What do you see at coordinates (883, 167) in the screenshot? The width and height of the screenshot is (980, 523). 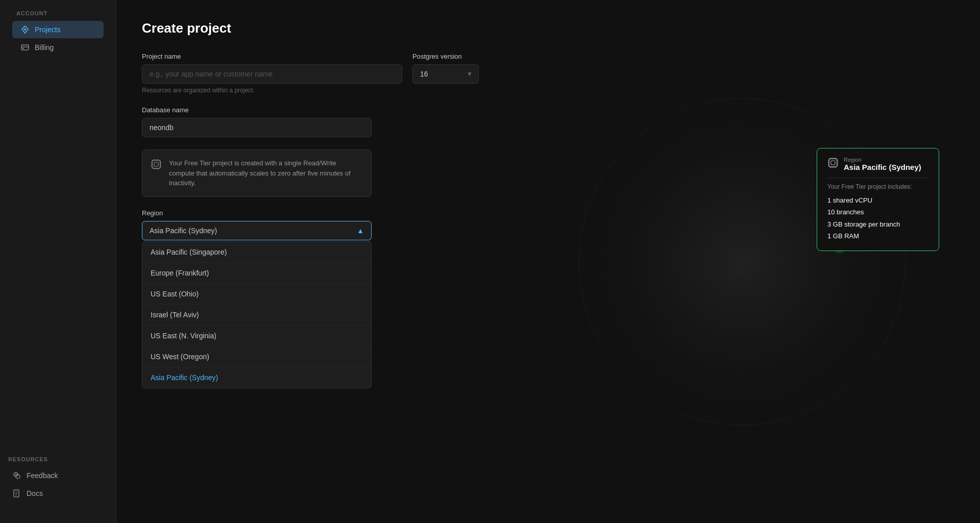 I see `tooltip-region-name: Asia Pacific (Sydney)` at bounding box center [883, 167].